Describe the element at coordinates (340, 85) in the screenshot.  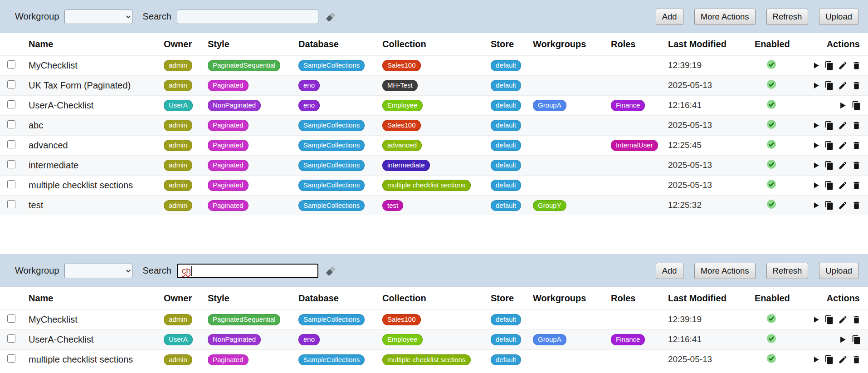
I see `row-database: eno` at that location.